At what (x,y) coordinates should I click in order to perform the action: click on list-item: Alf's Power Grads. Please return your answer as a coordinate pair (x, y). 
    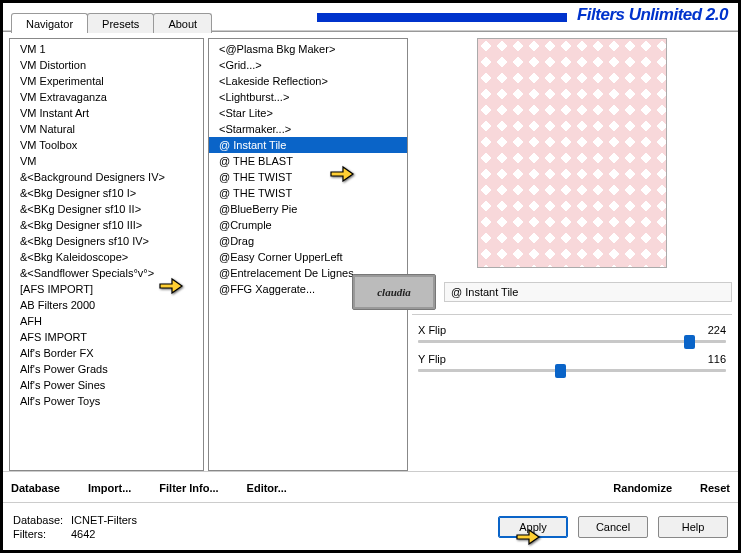
    Looking at the image, I should click on (106, 369).